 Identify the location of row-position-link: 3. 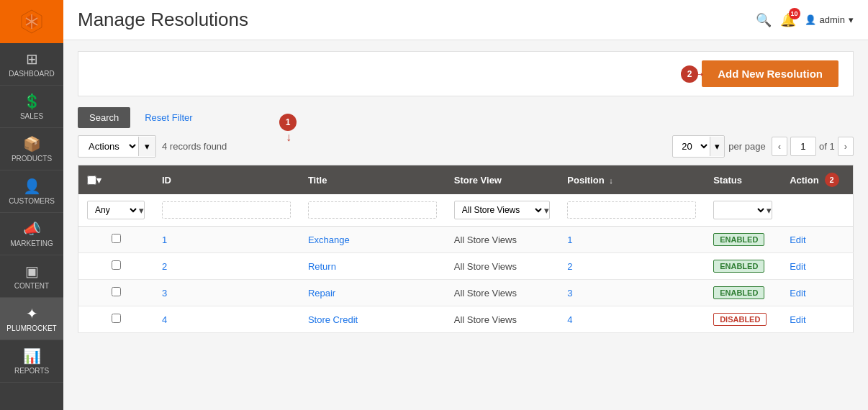
(570, 293).